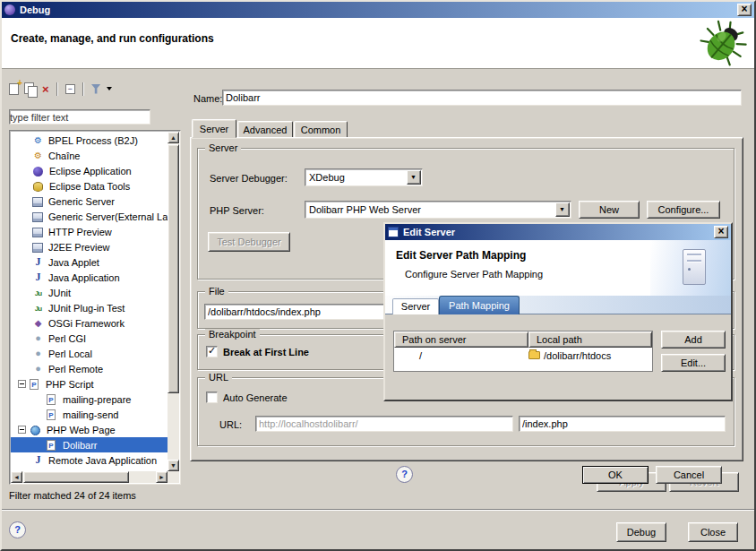 This screenshot has width=756, height=551. Describe the element at coordinates (438, 210) in the screenshot. I see `php-server-select: Dolibarr PHP Web Server` at that location.